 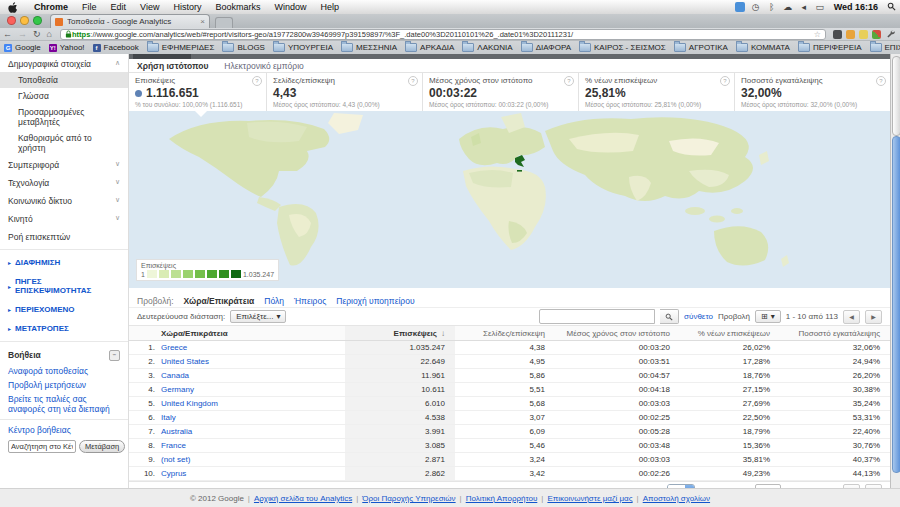 I want to click on bookmark-yahoo: Y!Yahoo!, so click(x=67, y=48).